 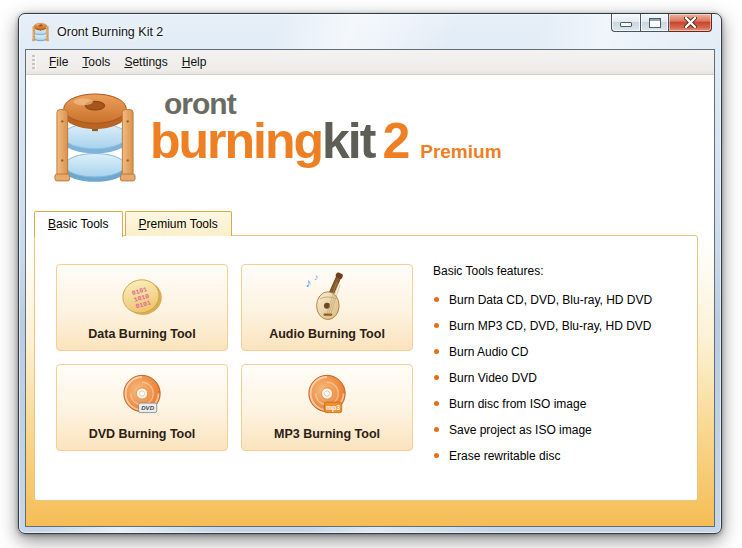 I want to click on menu-item-tools: Tools, so click(x=96, y=62).